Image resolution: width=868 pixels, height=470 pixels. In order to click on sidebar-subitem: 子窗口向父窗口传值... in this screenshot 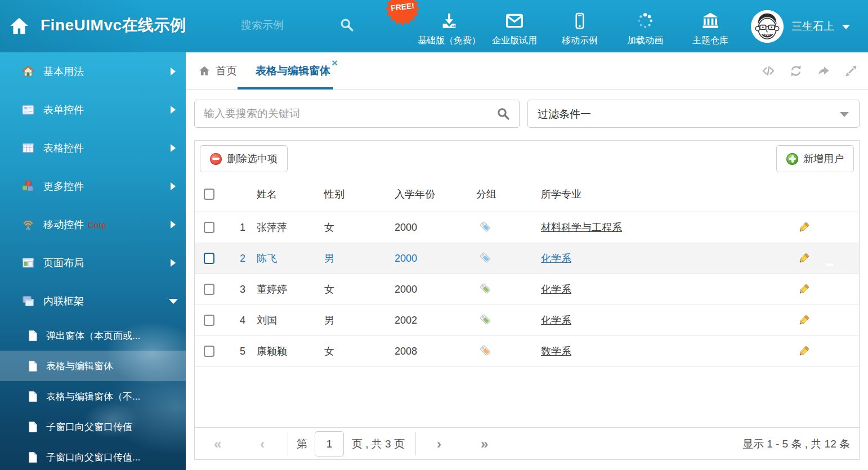, I will do `click(93, 456)`.